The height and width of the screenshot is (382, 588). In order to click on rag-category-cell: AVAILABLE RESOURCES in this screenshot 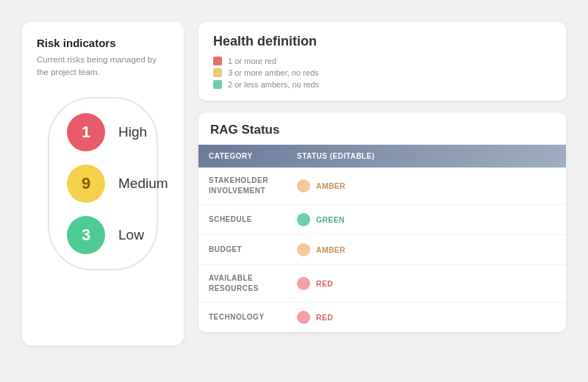, I will do `click(243, 284)`.